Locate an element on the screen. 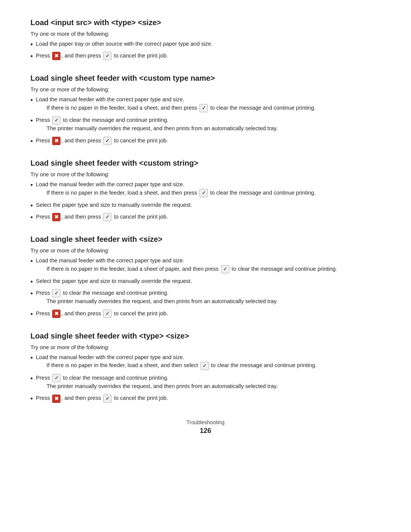 The height and width of the screenshot is (532, 411). section-title: Load single sheet feeder with <size> is located at coordinates (206, 239).